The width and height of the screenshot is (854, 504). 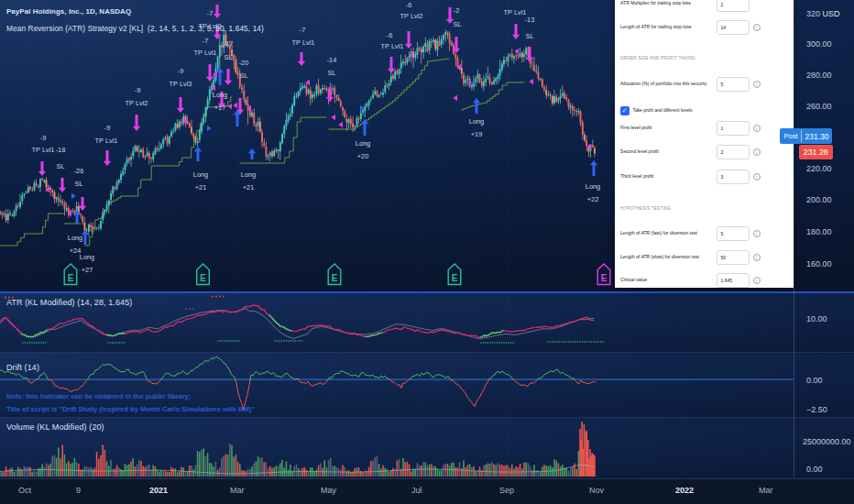 What do you see at coordinates (530, 20) in the screenshot?
I see `svg-text: -13` at bounding box center [530, 20].